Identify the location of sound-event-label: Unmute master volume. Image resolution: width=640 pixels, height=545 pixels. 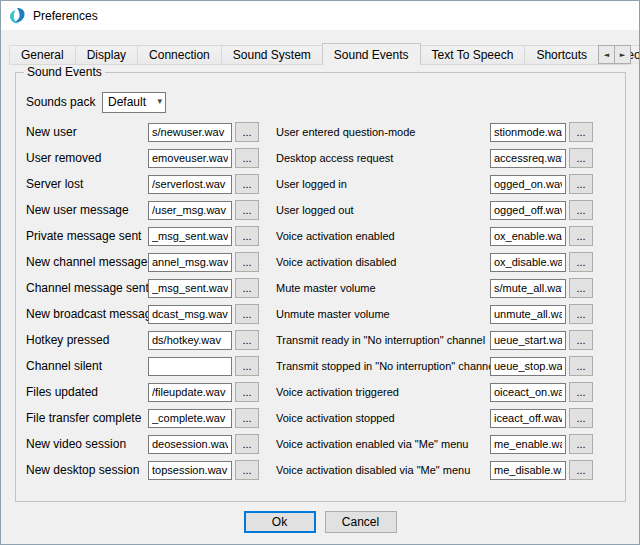
(383, 314).